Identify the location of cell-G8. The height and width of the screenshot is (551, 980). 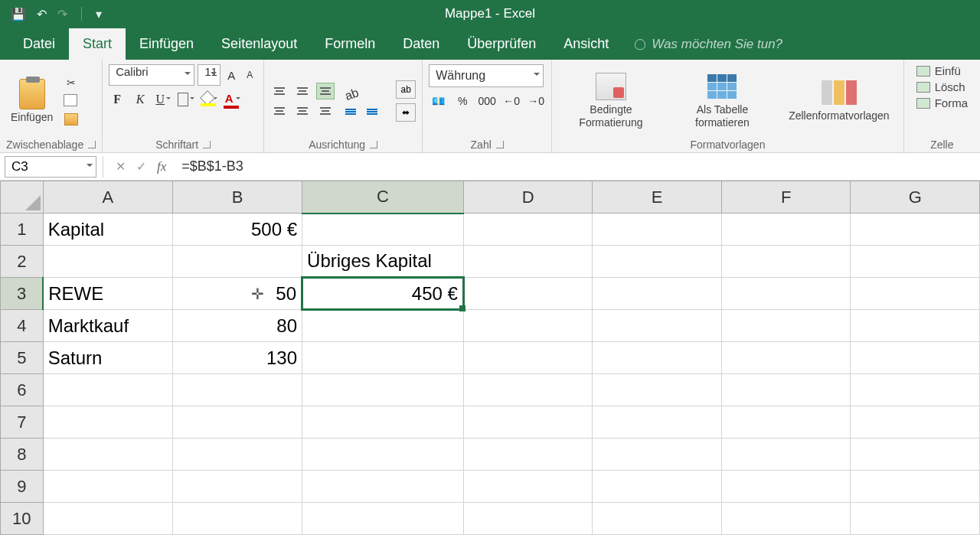
(916, 455).